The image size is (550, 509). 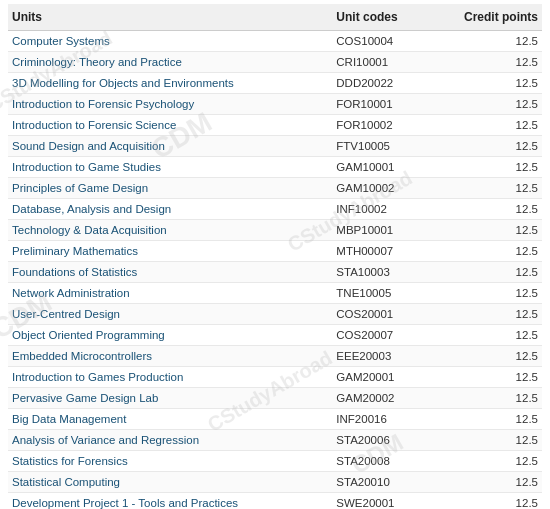 I want to click on table-row: Sound Design and AcquisitionFTV1000512.5, so click(x=275, y=146).